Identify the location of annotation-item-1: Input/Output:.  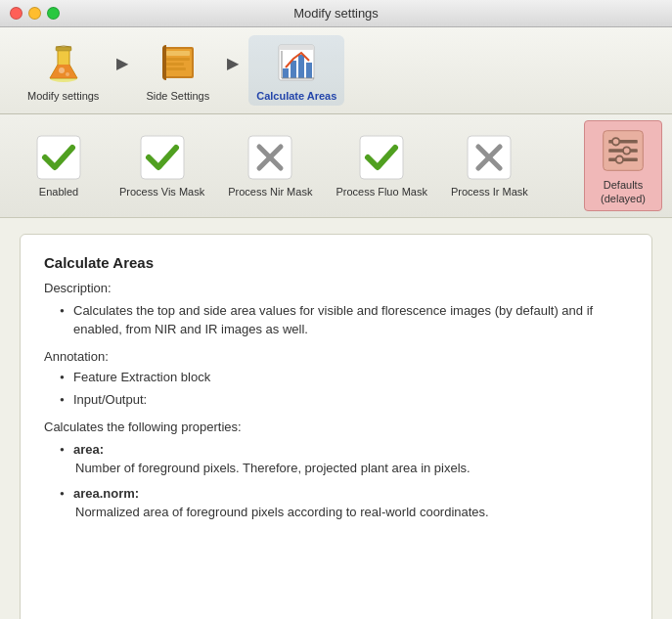
(344, 400).